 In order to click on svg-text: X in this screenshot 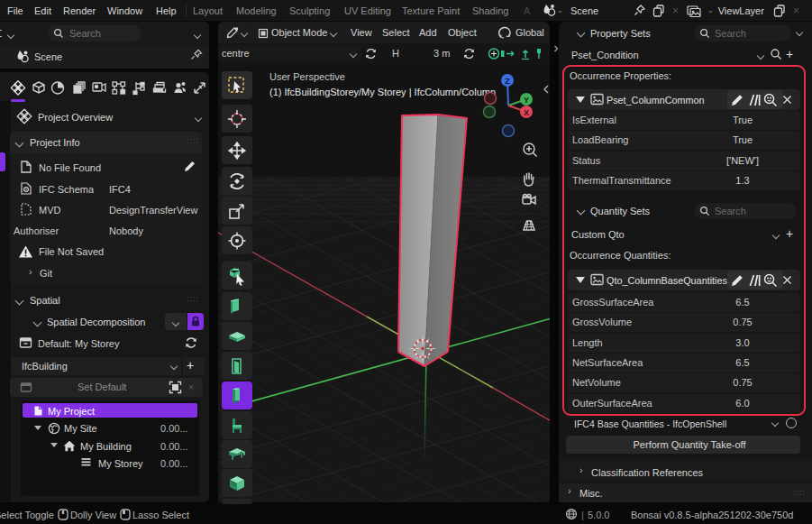, I will do `click(526, 113)`.